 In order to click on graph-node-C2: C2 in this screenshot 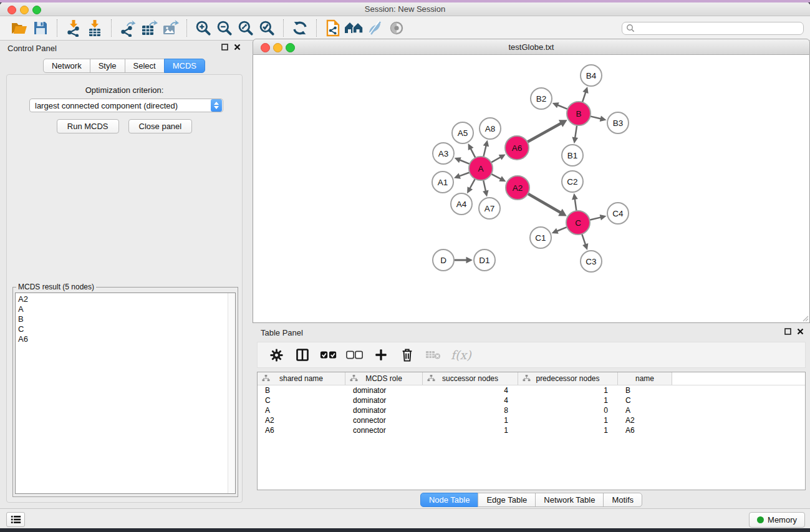, I will do `click(572, 181)`.